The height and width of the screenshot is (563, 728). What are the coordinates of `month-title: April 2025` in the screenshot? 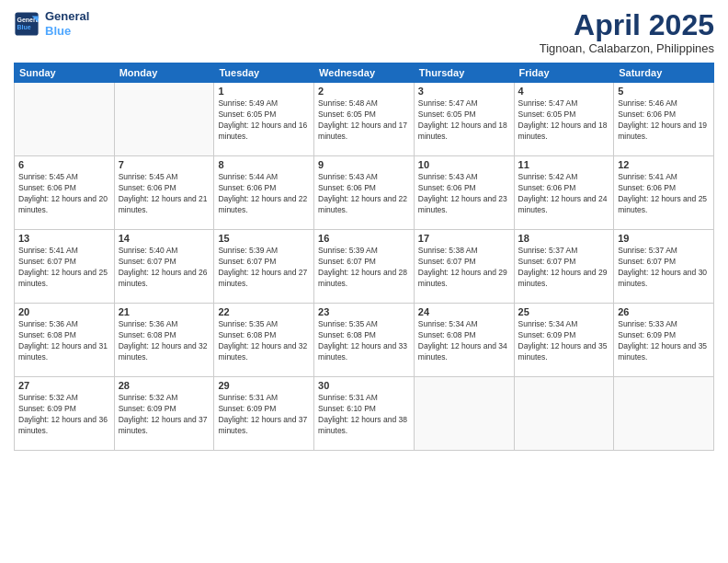 It's located at (627, 26).